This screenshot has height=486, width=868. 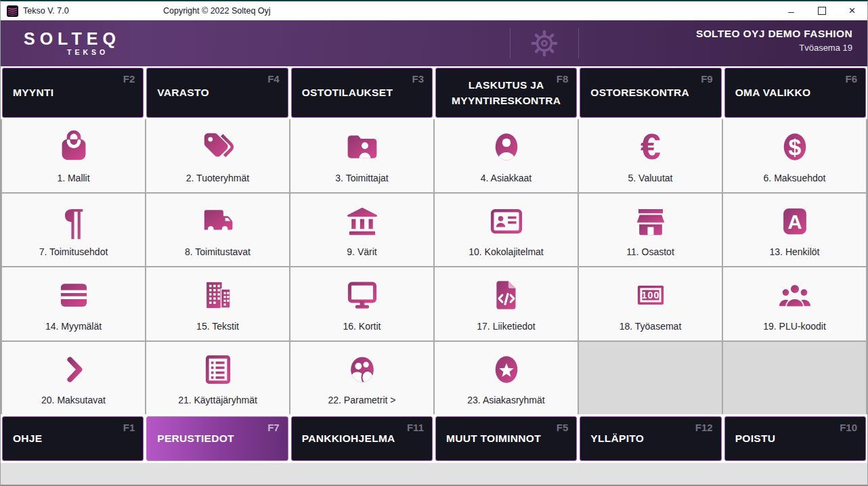 What do you see at coordinates (357, 92) in the screenshot?
I see `menu-label: OSTOTILAUKSET` at bounding box center [357, 92].